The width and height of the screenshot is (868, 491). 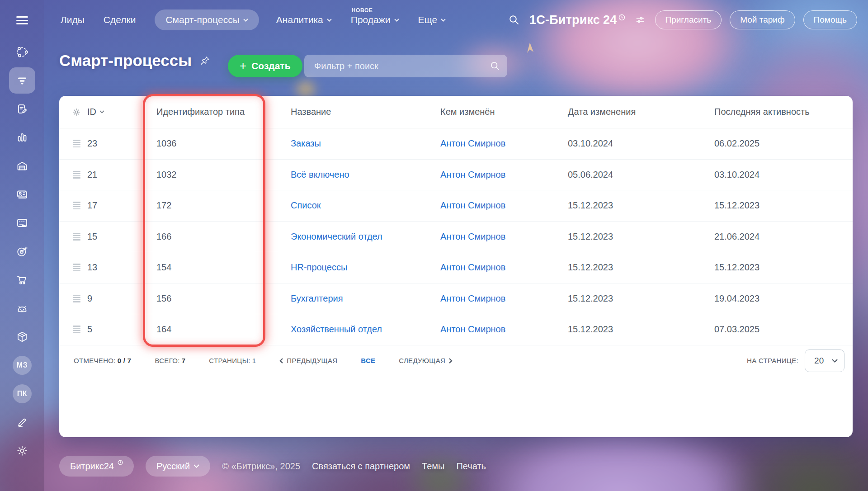 I want to click on footer-link-print: Печать, so click(x=471, y=467).